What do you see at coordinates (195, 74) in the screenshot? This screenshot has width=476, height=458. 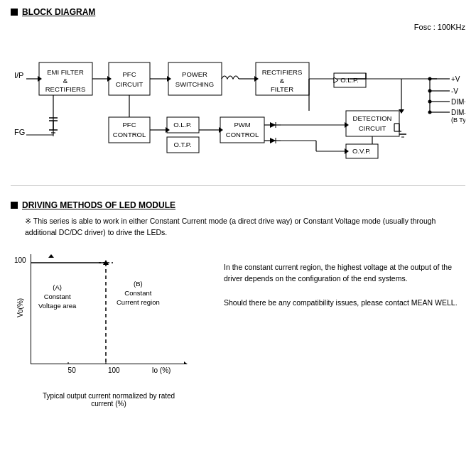 I see `svg-text: POWER` at bounding box center [195, 74].